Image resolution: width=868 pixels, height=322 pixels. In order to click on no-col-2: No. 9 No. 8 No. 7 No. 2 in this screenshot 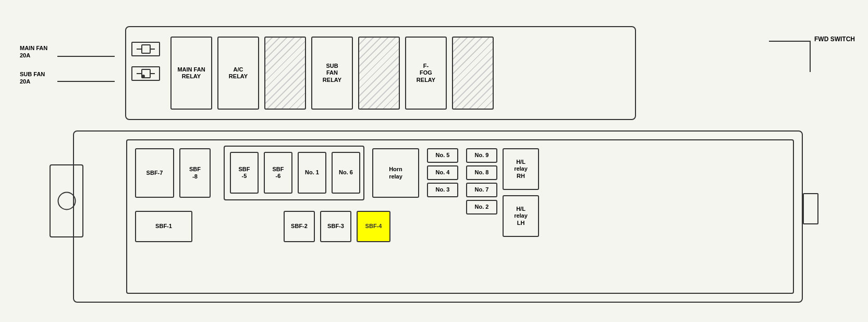, I will do `click(482, 182)`.